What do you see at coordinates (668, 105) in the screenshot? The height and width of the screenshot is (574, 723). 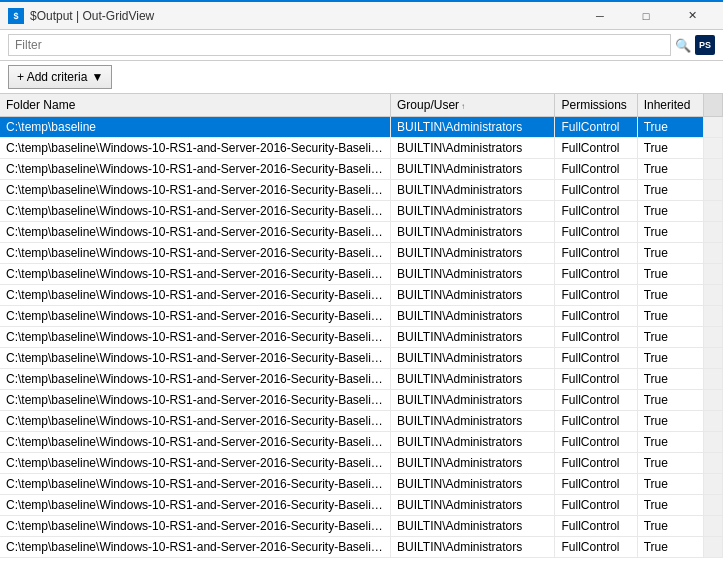 I see `inherited-header-label: Inherited` at bounding box center [668, 105].